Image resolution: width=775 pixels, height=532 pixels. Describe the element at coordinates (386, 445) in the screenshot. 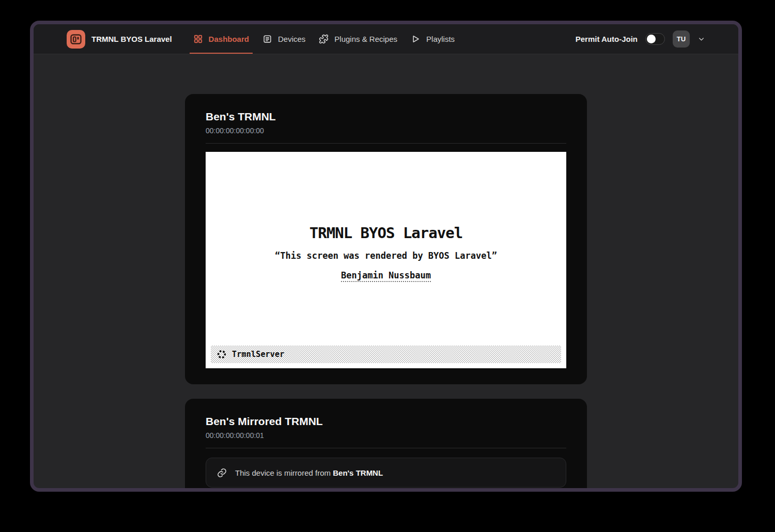

I see `device-card: Ben's Mirrored TRMNL 00:00:00:00:00:01 T…` at that location.